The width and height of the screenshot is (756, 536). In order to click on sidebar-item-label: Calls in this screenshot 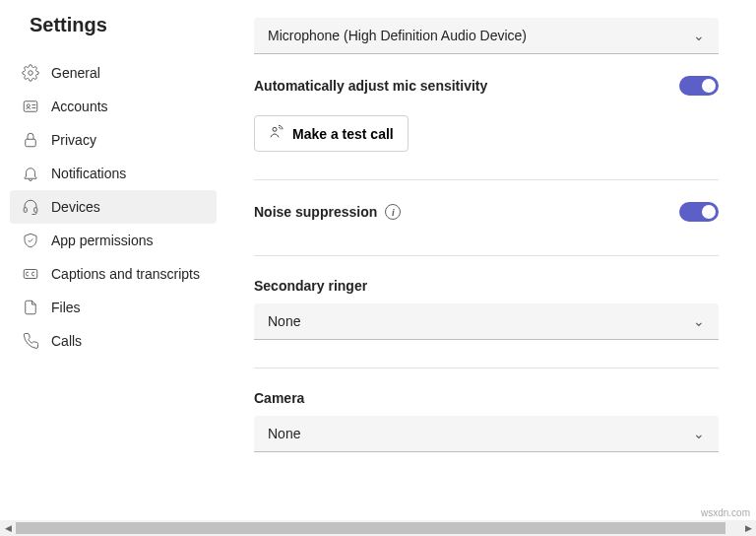, I will do `click(67, 341)`.